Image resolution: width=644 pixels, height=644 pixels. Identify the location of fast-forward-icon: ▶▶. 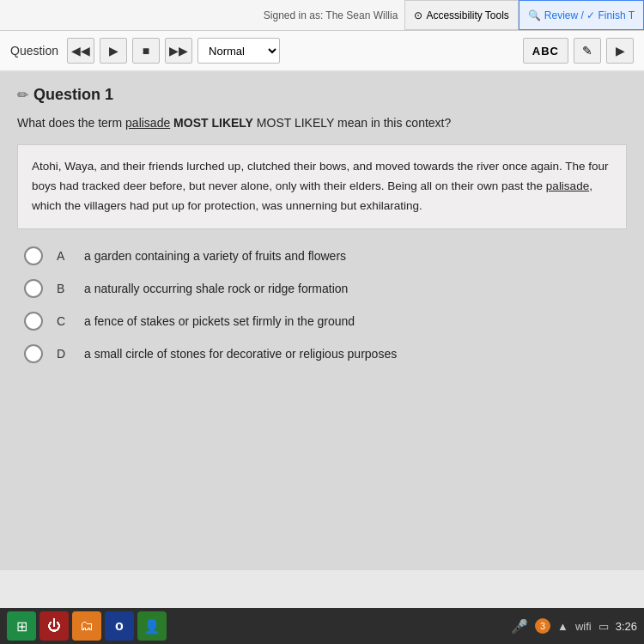
(179, 51).